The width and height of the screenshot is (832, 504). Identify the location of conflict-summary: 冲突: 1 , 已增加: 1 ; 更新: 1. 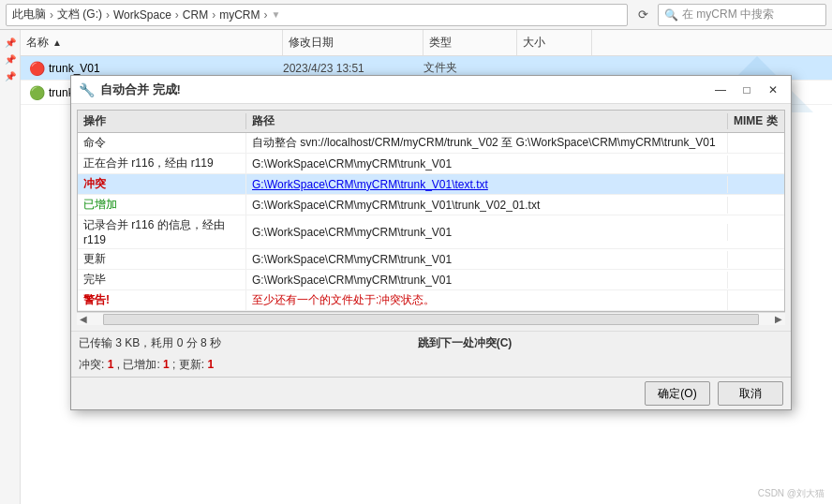
(431, 365).